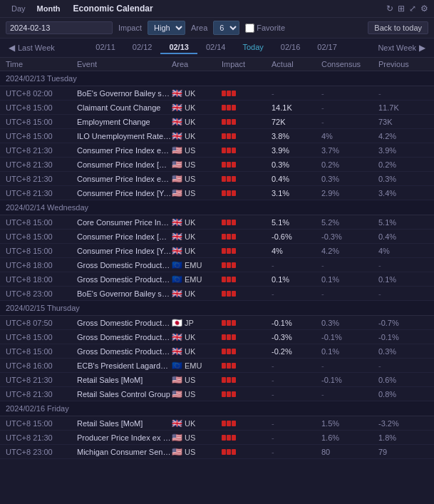 The height and width of the screenshot is (504, 434). Describe the element at coordinates (403, 294) in the screenshot. I see `cell-previous: -` at that location.